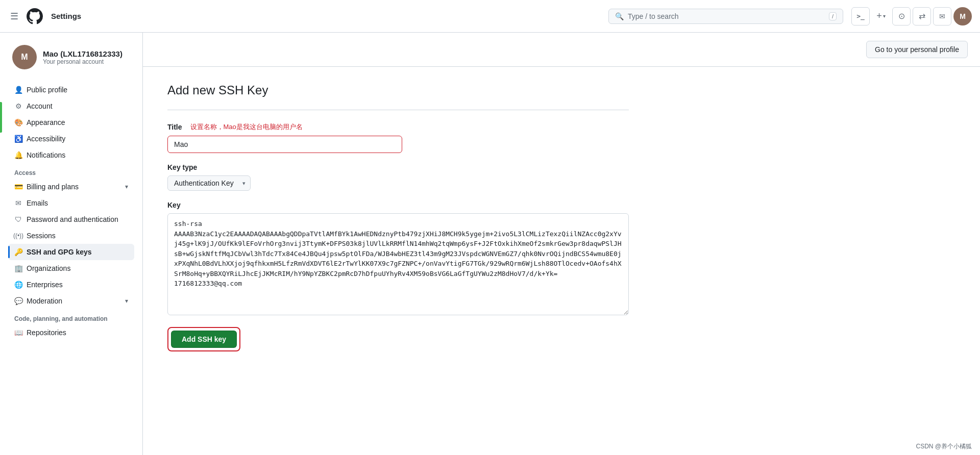 The image size is (980, 455). I want to click on sidebar-item-enterprises: 🌐 Enterprises, so click(71, 285).